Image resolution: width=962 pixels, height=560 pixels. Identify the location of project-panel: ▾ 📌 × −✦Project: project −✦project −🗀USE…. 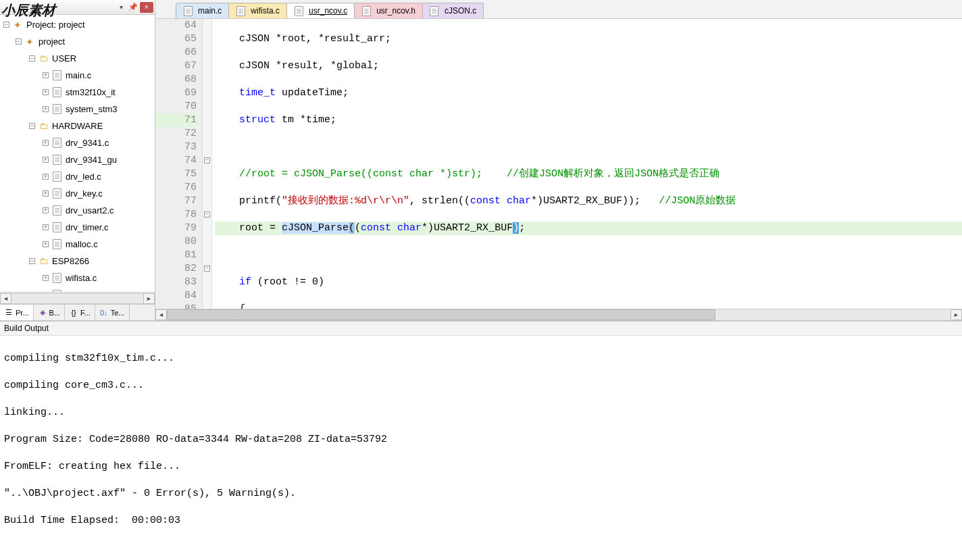
(78, 160).